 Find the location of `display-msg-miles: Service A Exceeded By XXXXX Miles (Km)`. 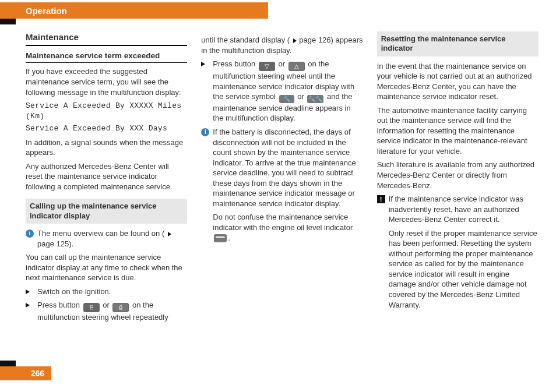

display-msg-miles: Service A Exceeded By XXXXX Miles (Km) is located at coordinates (106, 111).